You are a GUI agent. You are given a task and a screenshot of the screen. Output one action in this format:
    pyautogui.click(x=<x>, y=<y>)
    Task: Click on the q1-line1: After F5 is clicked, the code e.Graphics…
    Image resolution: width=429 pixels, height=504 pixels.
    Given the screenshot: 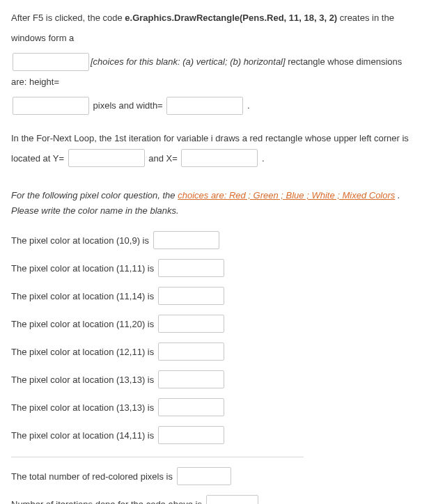 What is the action you would take?
    pyautogui.click(x=214, y=28)
    